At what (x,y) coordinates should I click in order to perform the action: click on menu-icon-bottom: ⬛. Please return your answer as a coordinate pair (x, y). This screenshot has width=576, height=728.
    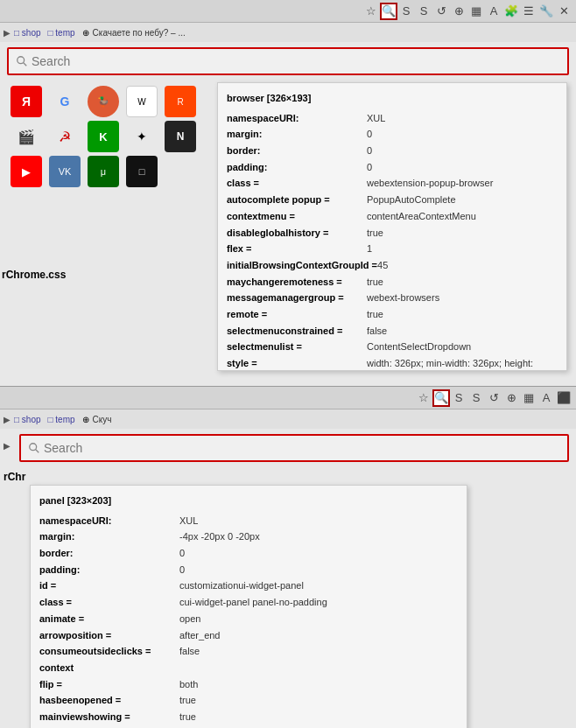
    Looking at the image, I should click on (564, 398).